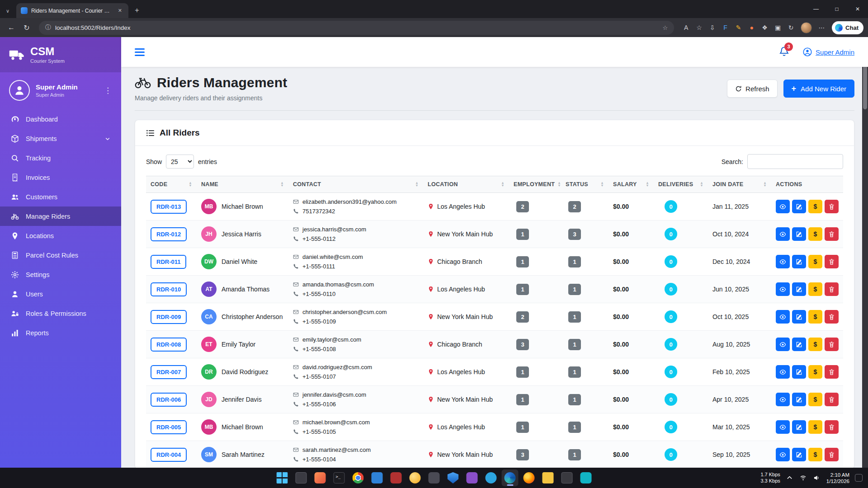  Describe the element at coordinates (790, 478) in the screenshot. I see `tray-chevron-up-icon` at that location.